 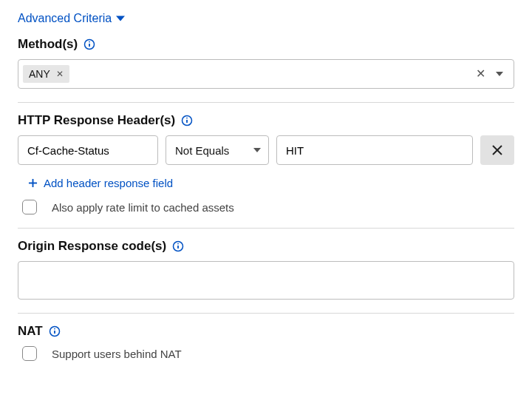 I want to click on caret-down-icon, so click(x=120, y=18).